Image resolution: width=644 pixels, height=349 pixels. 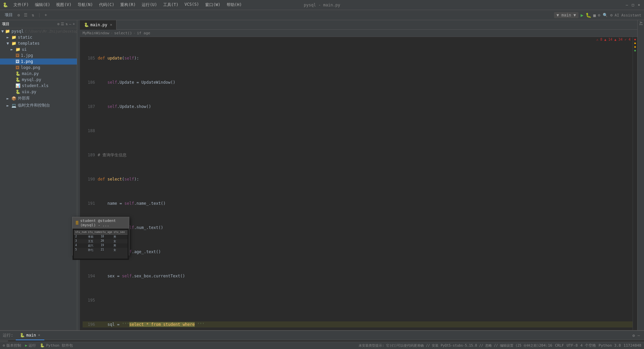 What do you see at coordinates (29, 43) in the screenshot?
I see `tree-templates-label: templates` at bounding box center [29, 43].